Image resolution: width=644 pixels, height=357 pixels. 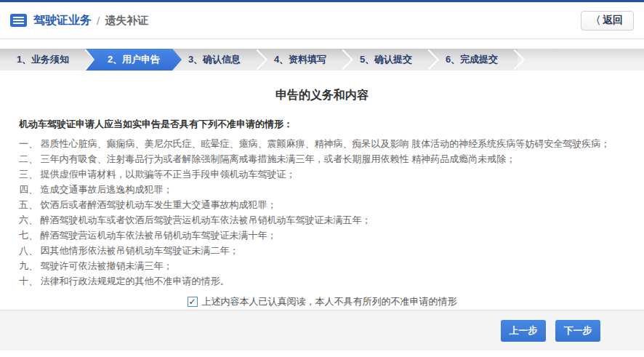 I want to click on step-2-user-declaration: 2、用户申告, so click(x=134, y=60).